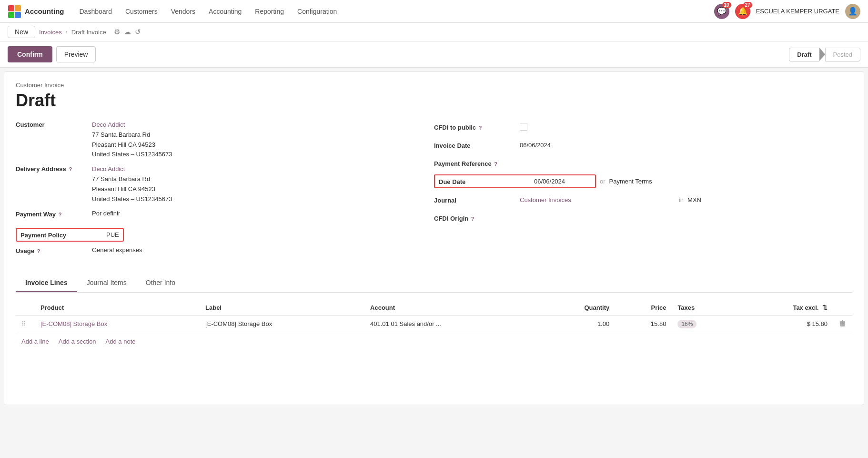 This screenshot has height=458, width=868. Describe the element at coordinates (183, 11) in the screenshot. I see `nav-vendors: Vendors` at that location.